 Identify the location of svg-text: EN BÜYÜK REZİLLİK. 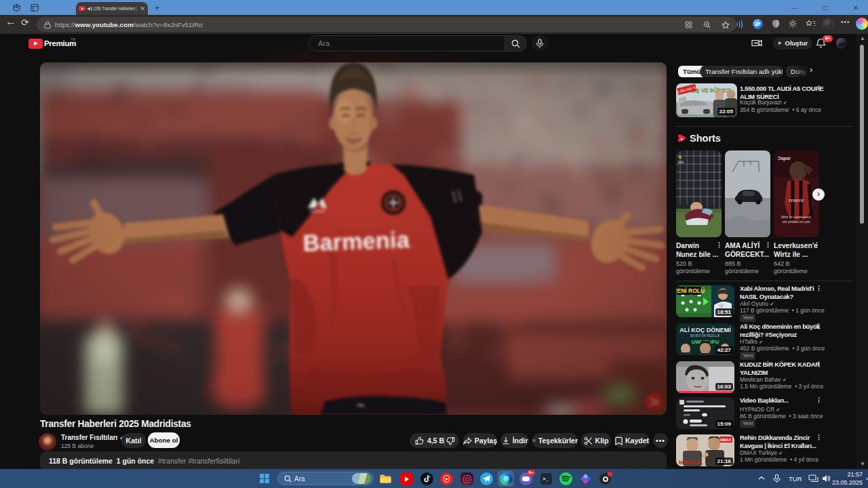
(705, 336).